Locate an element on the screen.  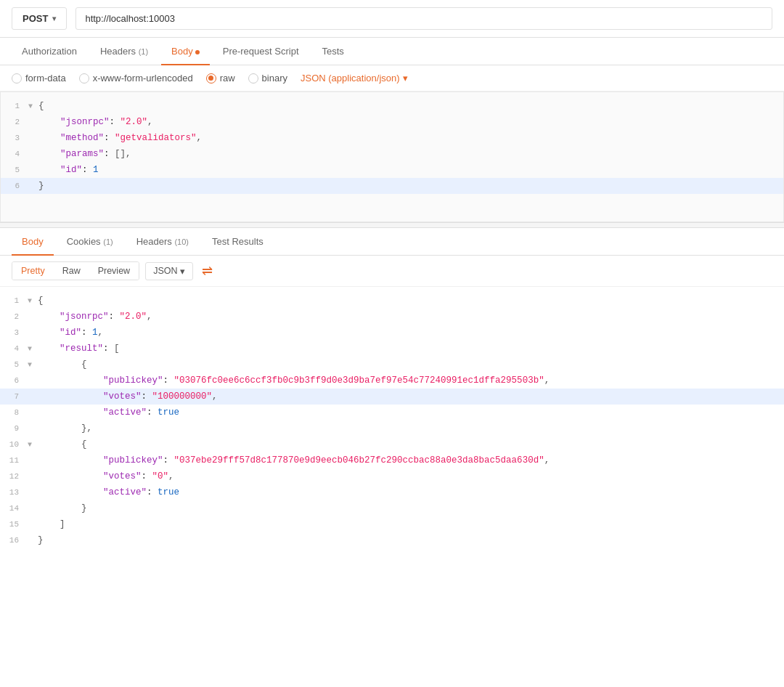
wrap-icon: ⇌ is located at coordinates (208, 271).